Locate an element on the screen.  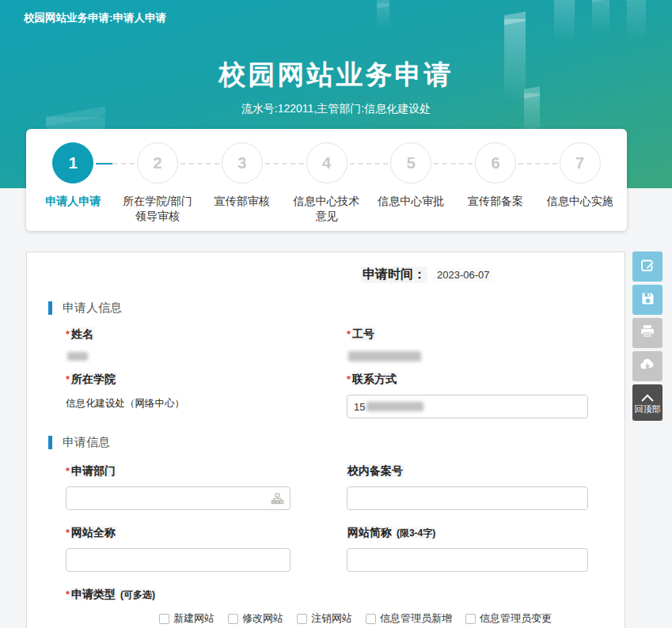
step-4: 4信息中心技术意见 is located at coordinates (326, 183).